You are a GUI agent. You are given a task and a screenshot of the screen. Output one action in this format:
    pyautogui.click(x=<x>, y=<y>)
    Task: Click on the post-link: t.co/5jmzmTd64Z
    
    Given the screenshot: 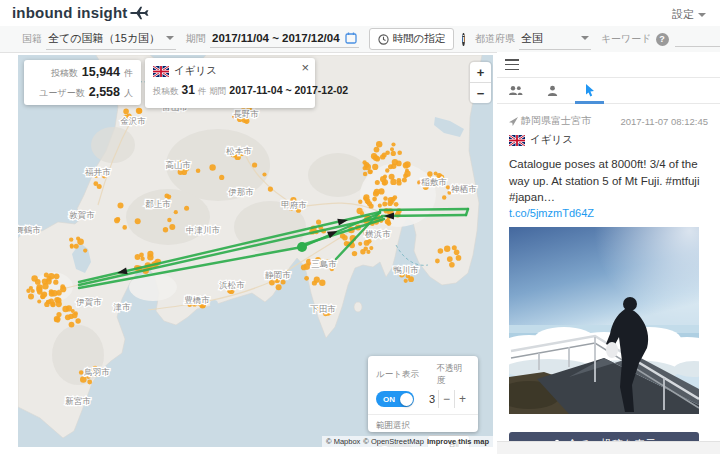 What is the action you would take?
    pyautogui.click(x=608, y=213)
    